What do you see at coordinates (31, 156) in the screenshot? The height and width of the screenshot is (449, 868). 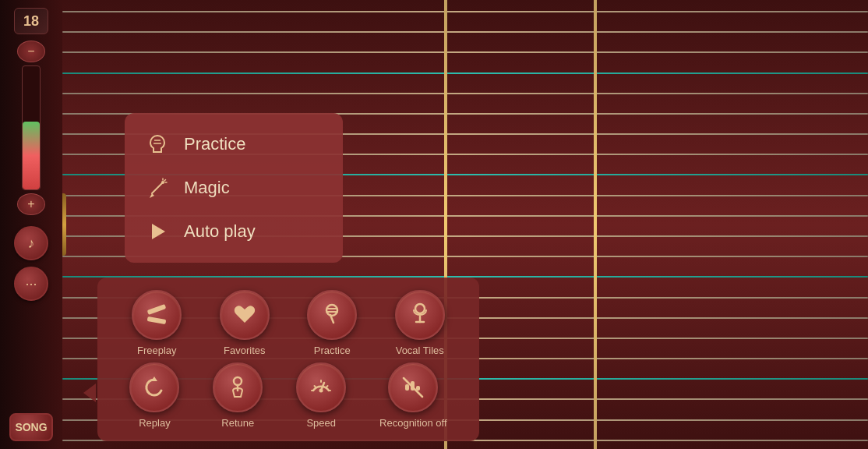 I see `volume-fill` at bounding box center [31, 156].